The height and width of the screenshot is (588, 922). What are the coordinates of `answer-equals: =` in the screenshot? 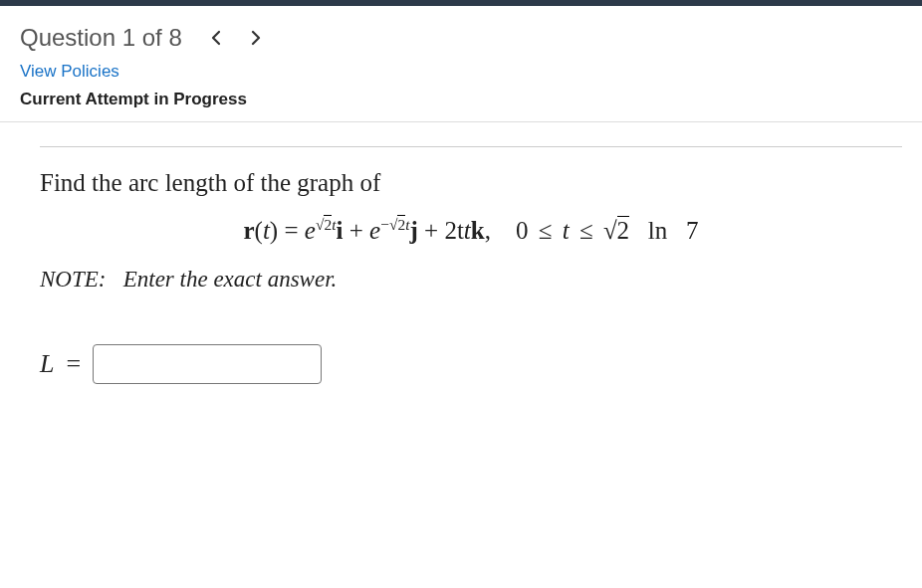 It's located at (74, 364).